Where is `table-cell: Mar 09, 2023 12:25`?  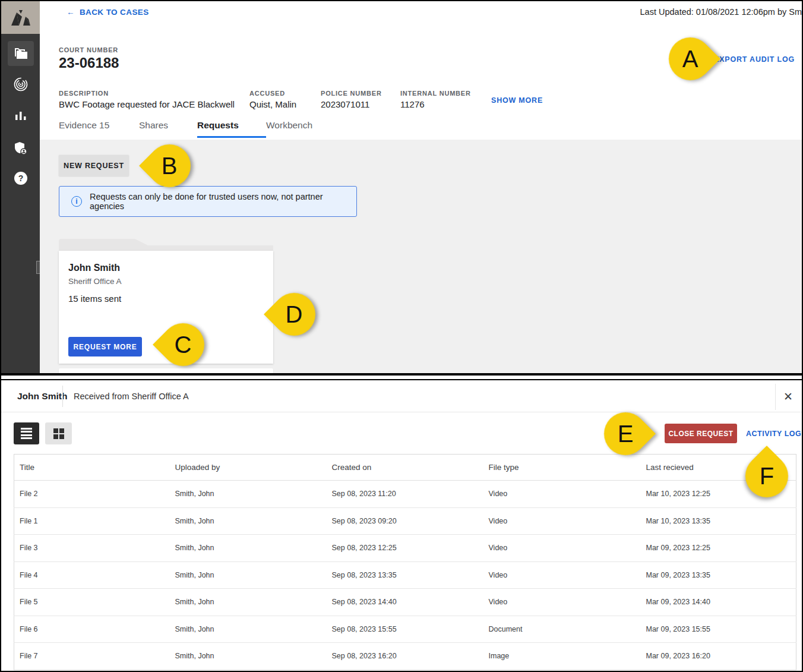
table-cell: Mar 09, 2023 12:25 is located at coordinates (719, 548).